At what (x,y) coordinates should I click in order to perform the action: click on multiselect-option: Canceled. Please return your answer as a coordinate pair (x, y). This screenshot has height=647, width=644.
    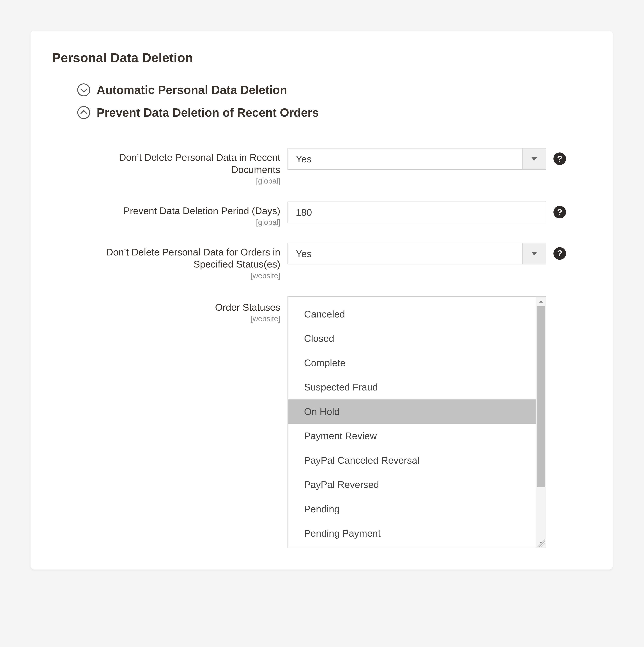
    Looking at the image, I should click on (412, 314).